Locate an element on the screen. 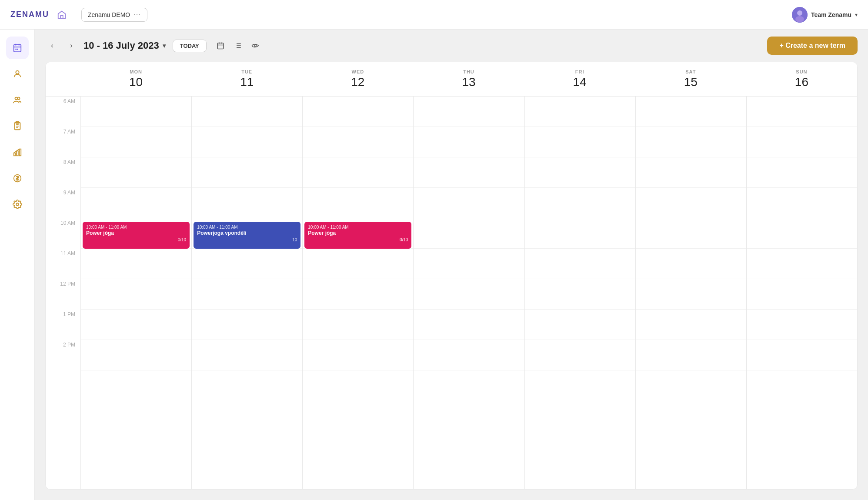 The width and height of the screenshot is (868, 500). day-col-1: 10:00 AM - 11:00 AM Powerjoga vpondělí 1… is located at coordinates (247, 293).